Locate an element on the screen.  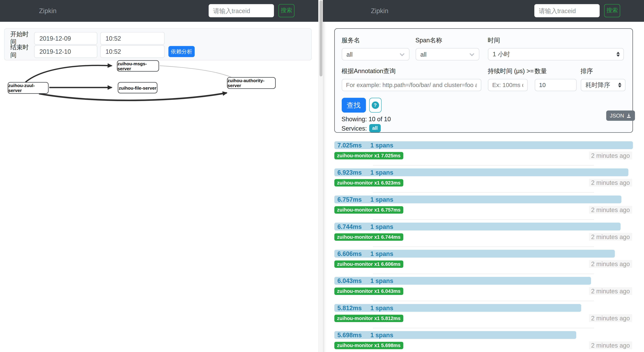
annotation-query-input is located at coordinates (412, 85).